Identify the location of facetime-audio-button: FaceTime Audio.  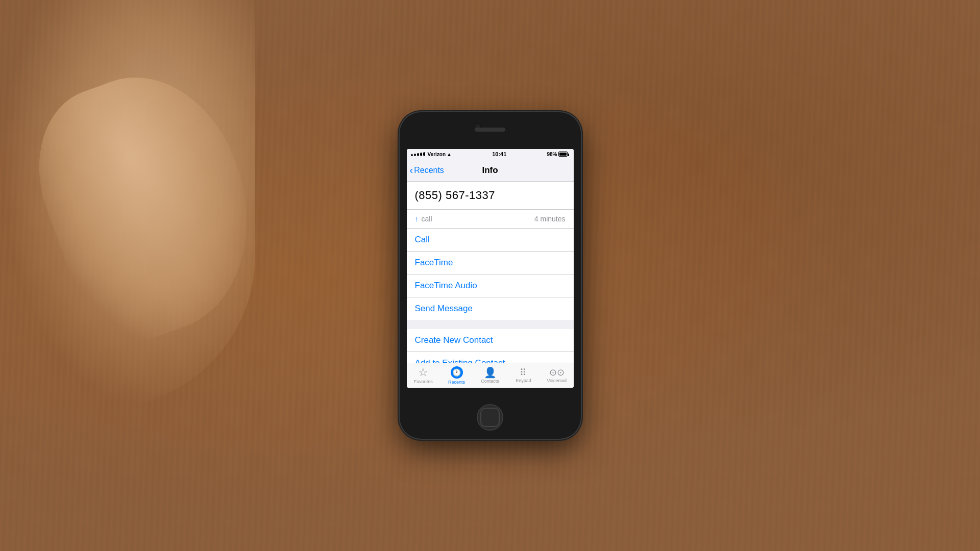
(490, 286).